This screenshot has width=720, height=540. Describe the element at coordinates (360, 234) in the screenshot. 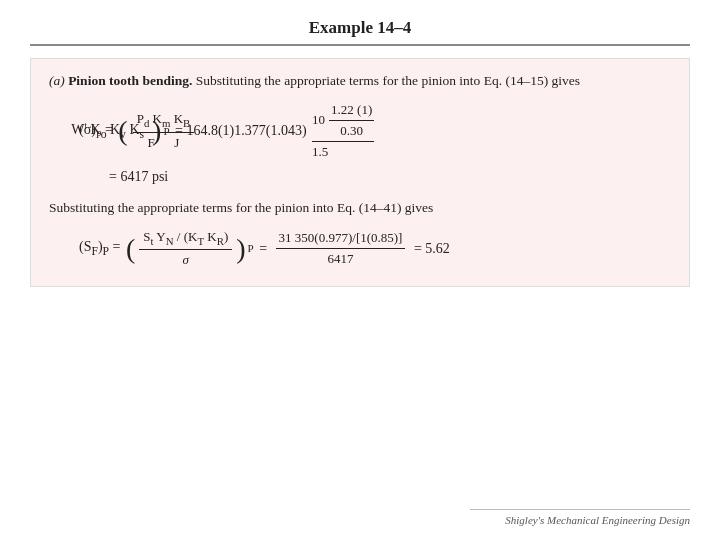

I see `section-b: Substituting the appropriate terms for t…` at that location.